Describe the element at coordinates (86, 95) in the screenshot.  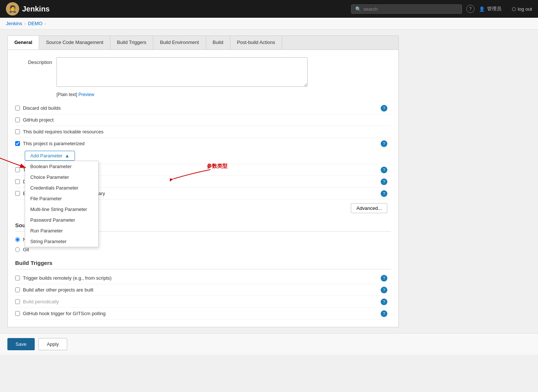
I see `preview-link: Preview` at that location.